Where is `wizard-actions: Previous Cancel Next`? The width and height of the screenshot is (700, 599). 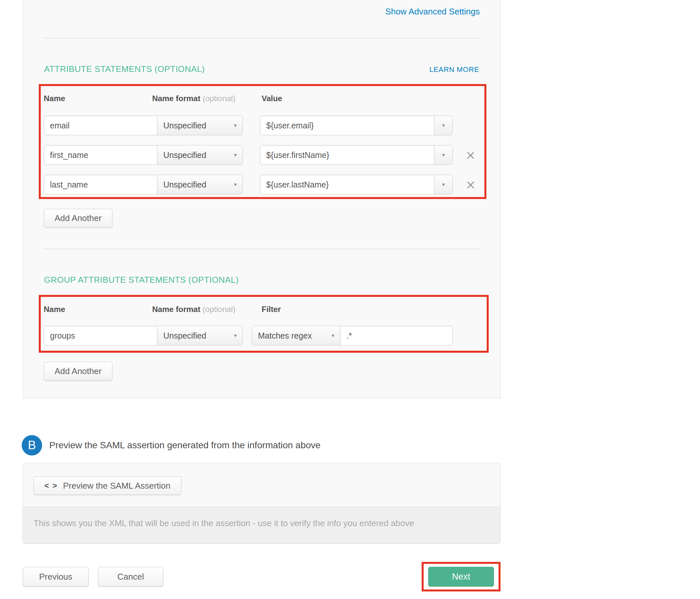
wizard-actions: Previous Cancel Next is located at coordinates (261, 579).